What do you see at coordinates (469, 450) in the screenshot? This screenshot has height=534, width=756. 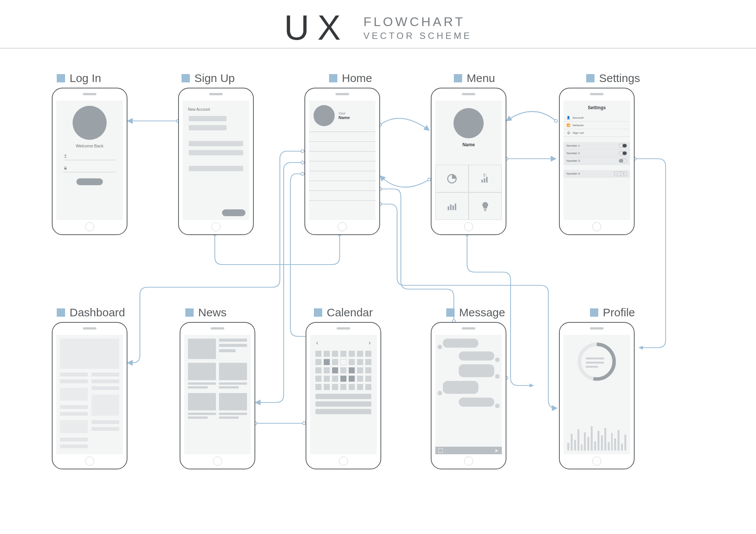 I see `message-input-bar: ➤` at bounding box center [469, 450].